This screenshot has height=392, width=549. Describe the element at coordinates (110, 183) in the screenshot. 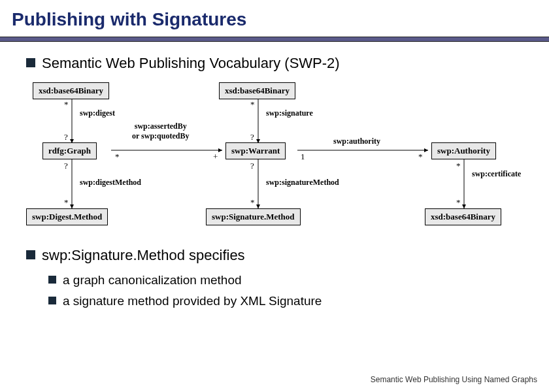

I see `edge-swp-digestmethod: swp:digestMethod` at that location.